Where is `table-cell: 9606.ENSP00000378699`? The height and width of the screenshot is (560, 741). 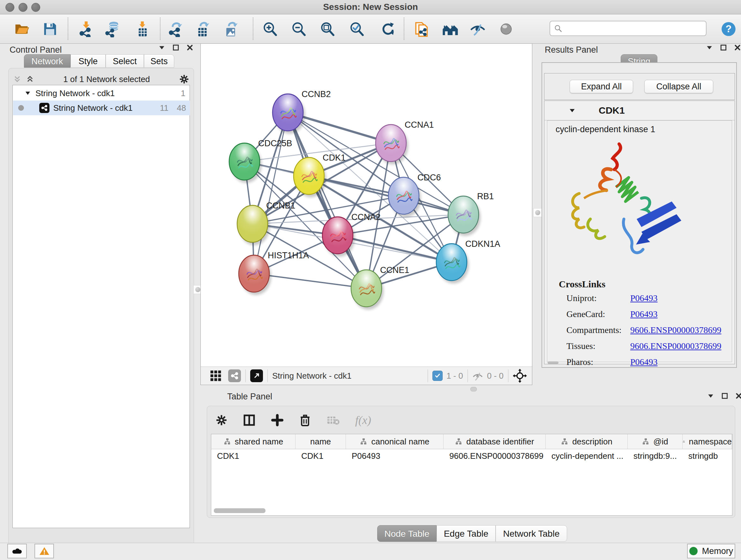
table-cell: 9606.ENSP00000378699 is located at coordinates (494, 456).